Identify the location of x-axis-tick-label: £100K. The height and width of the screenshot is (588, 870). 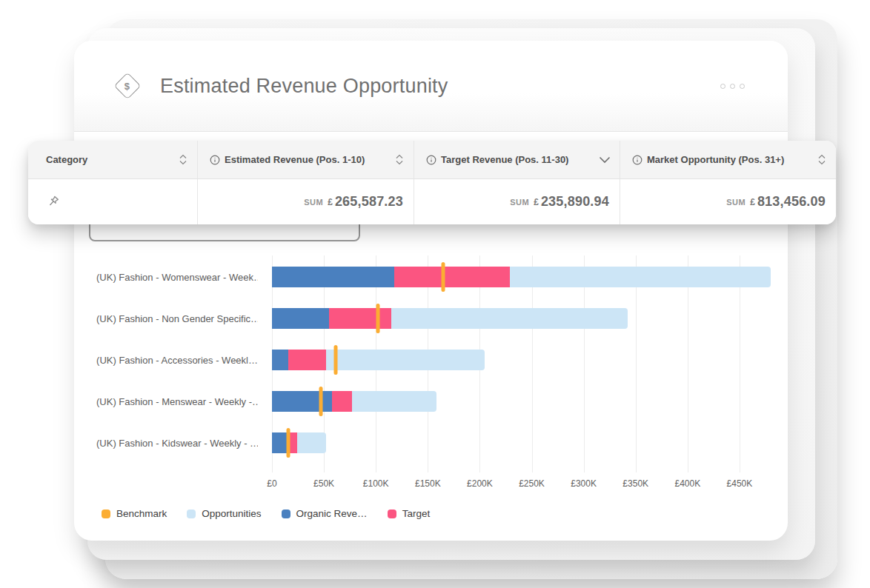
(376, 484).